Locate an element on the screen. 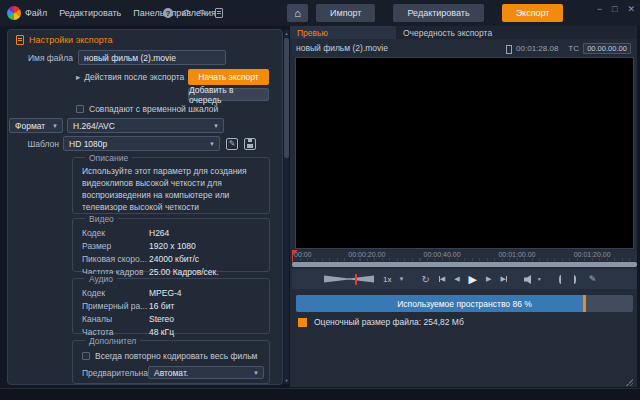 The width and height of the screenshot is (640, 400). previous-frame-button: ◀ is located at coordinates (456, 279).